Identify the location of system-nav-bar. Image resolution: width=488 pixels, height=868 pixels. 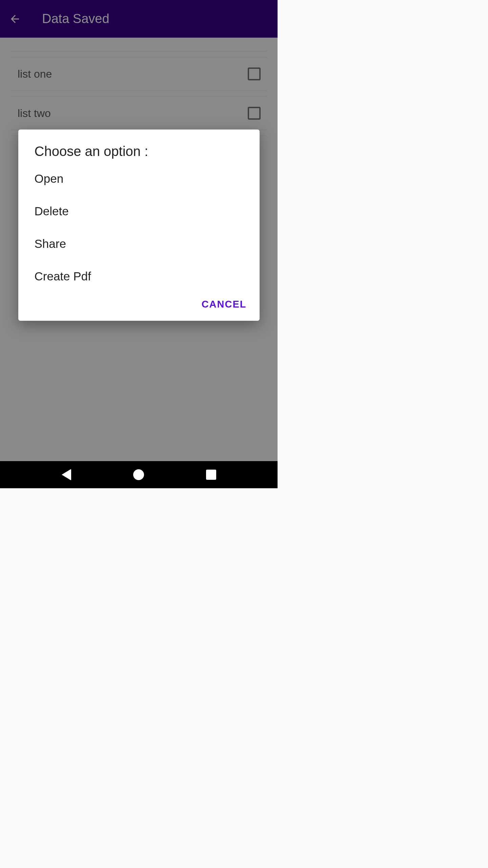
(139, 475).